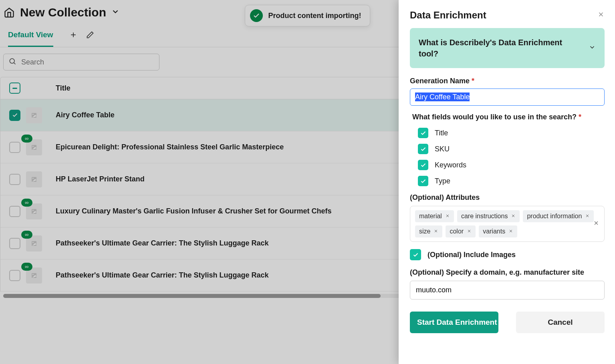 This screenshot has width=615, height=364. I want to click on field-label: Title, so click(442, 133).